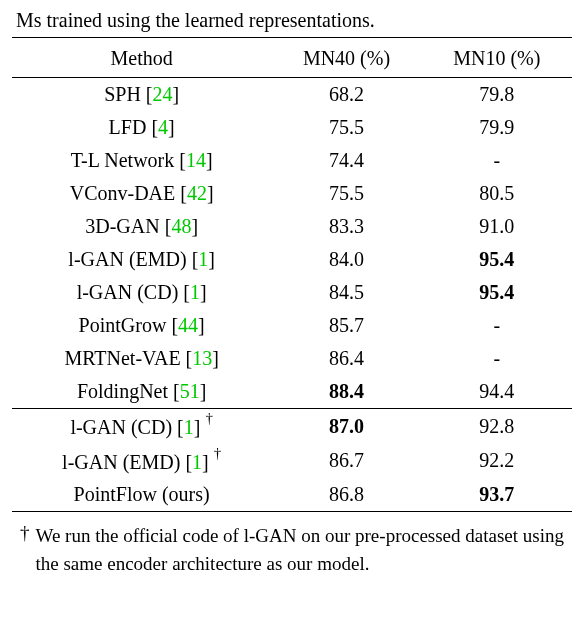 This screenshot has width=584, height=634. What do you see at coordinates (346, 292) in the screenshot?
I see `cell-mn40: 84.5` at bounding box center [346, 292].